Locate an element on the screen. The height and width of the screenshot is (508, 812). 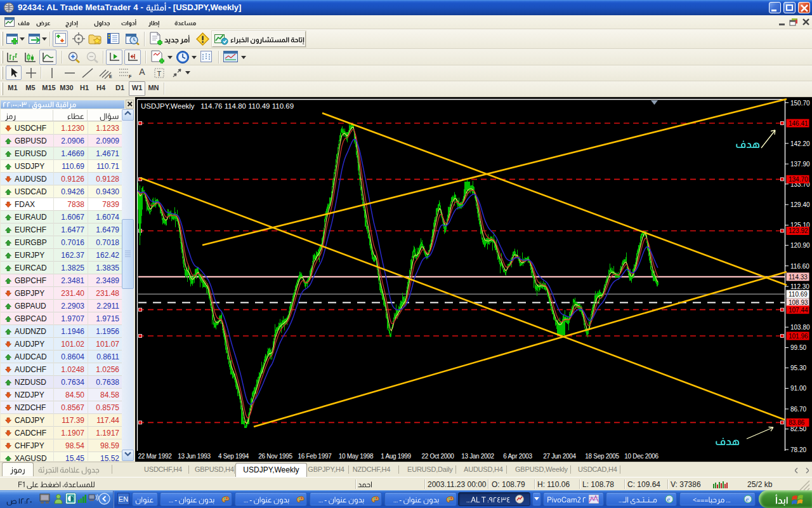
svg-text: E is located at coordinates (110, 76).